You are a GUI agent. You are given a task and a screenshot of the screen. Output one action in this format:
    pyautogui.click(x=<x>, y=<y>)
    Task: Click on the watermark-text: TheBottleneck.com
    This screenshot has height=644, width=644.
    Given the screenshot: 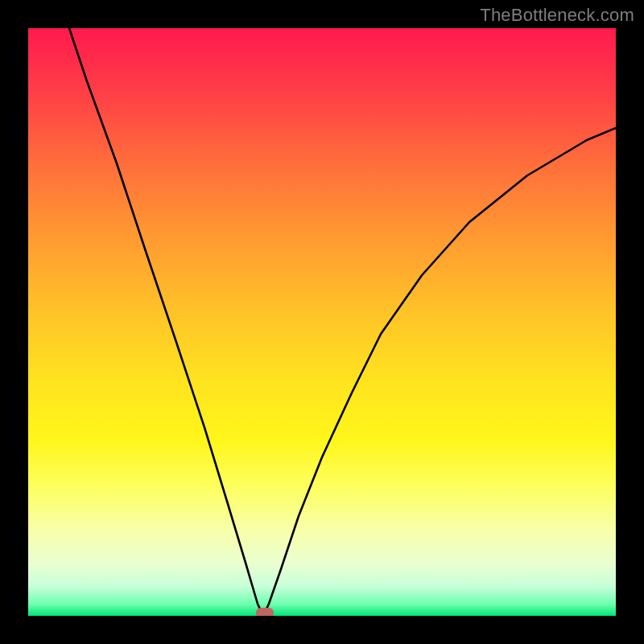 What is the action you would take?
    pyautogui.click(x=557, y=15)
    